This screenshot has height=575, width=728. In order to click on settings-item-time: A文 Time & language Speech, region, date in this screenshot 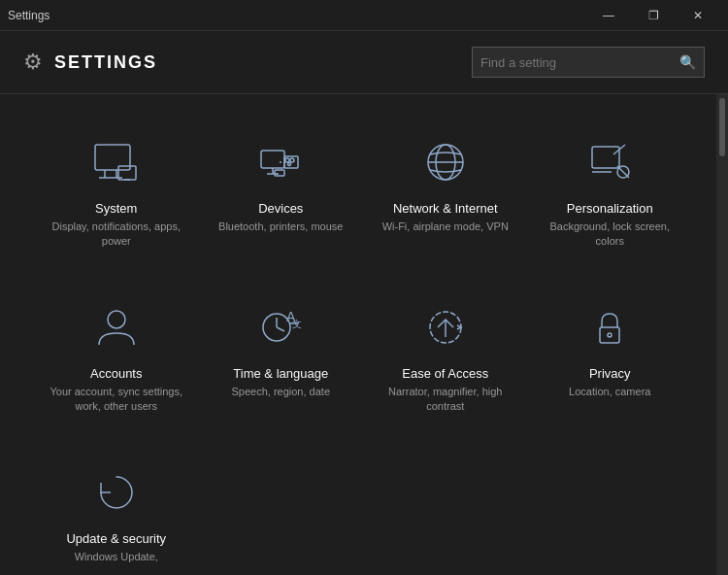, I will do `click(281, 356)`.